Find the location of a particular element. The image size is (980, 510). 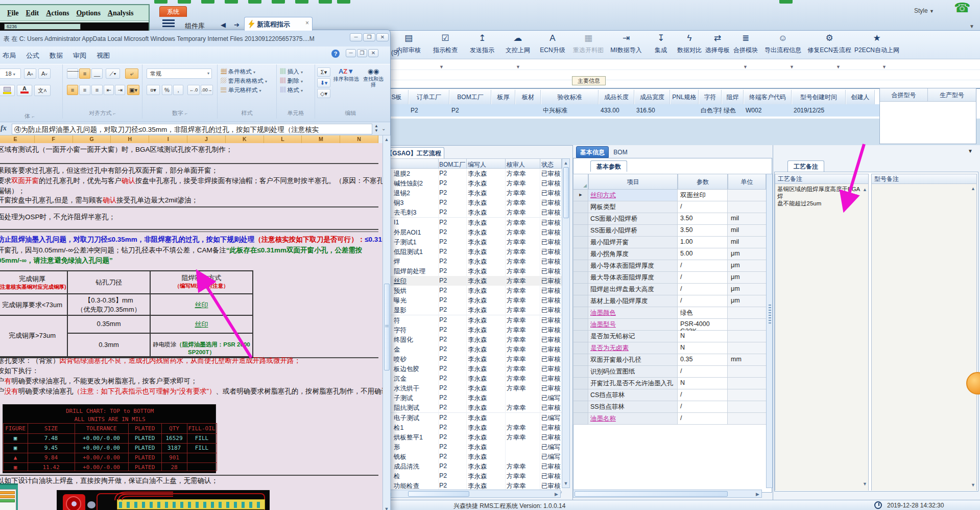

param-row-是否加无铅标记: 是否加无铅标记N is located at coordinates (670, 336).